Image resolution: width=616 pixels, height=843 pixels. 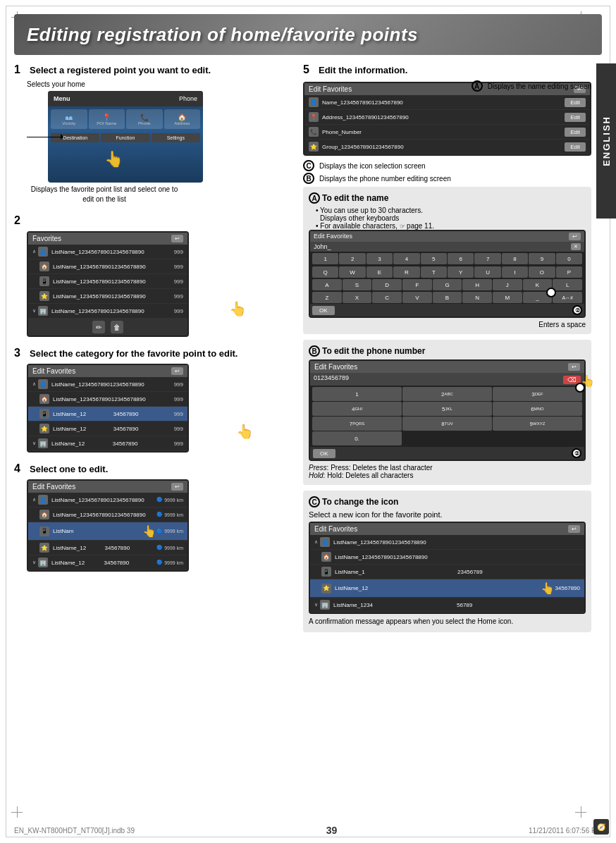 I want to click on kb-f: F, so click(x=417, y=285).